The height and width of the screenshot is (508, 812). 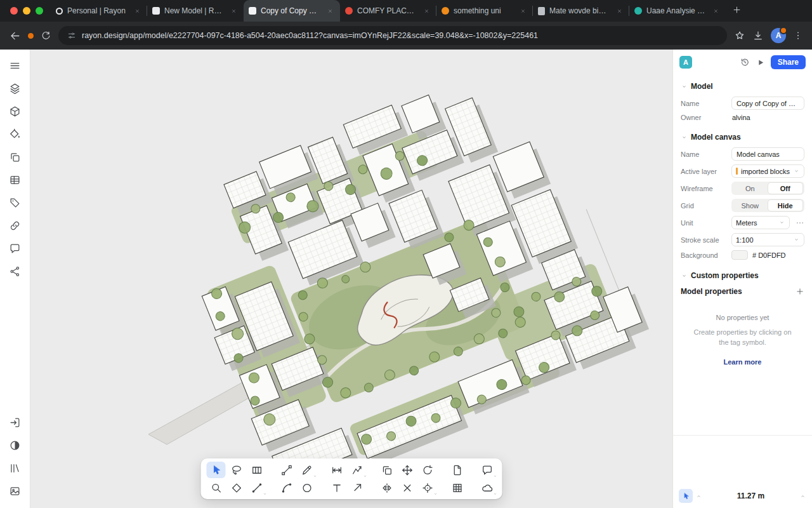 I want to click on bookmark-star-button, so click(x=740, y=36).